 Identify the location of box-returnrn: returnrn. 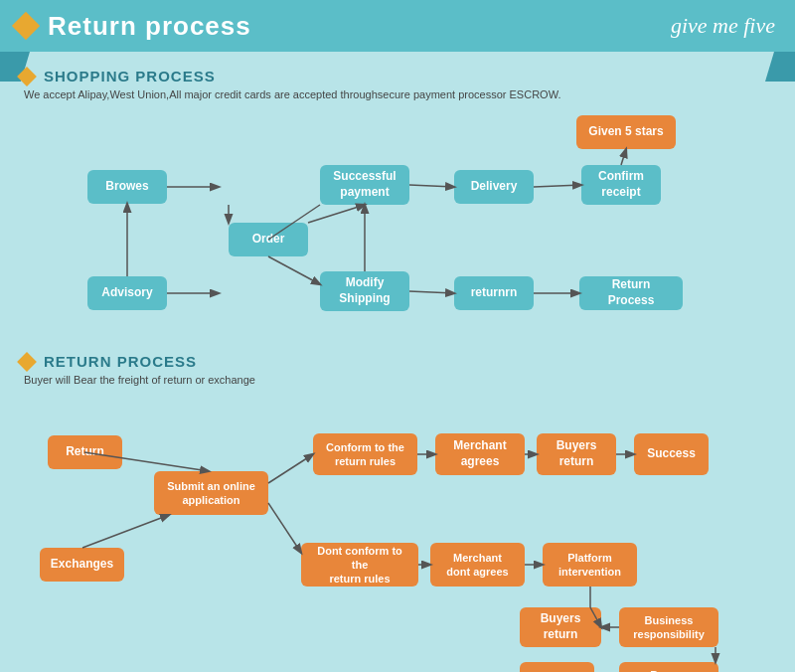
(494, 293).